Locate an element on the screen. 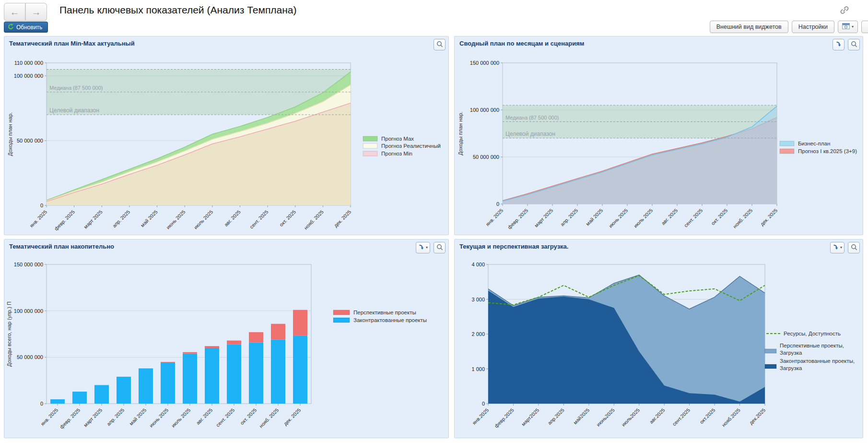 This screenshot has height=443, width=868. svg-text: авг. 2025 is located at coordinates (204, 417).